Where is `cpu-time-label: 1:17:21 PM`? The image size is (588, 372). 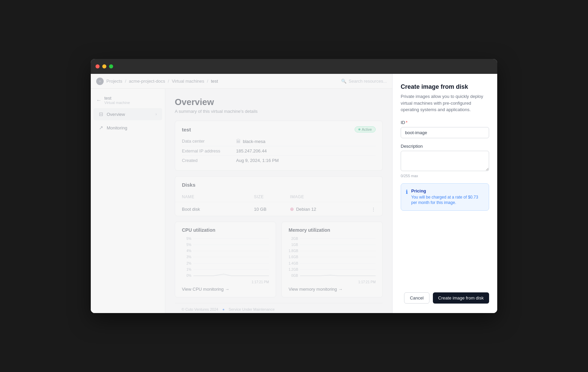 cpu-time-label: 1:17:21 PM is located at coordinates (260, 282).